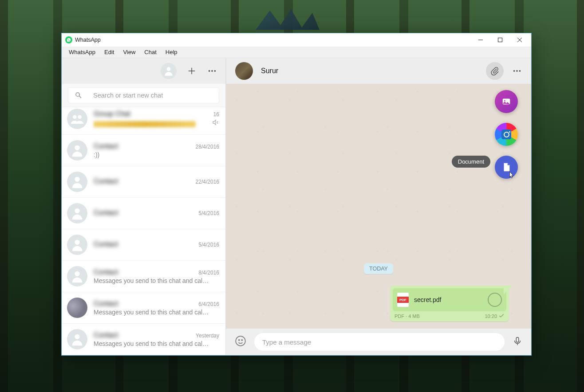 This screenshot has width=584, height=392. I want to click on date-separator: TODAY, so click(379, 269).